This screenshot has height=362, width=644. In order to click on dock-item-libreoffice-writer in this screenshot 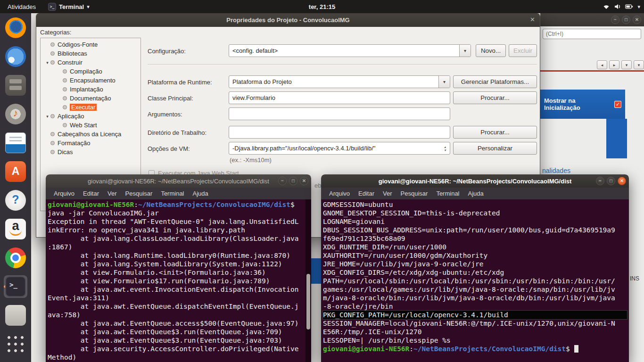, I will do `click(16, 143)`.